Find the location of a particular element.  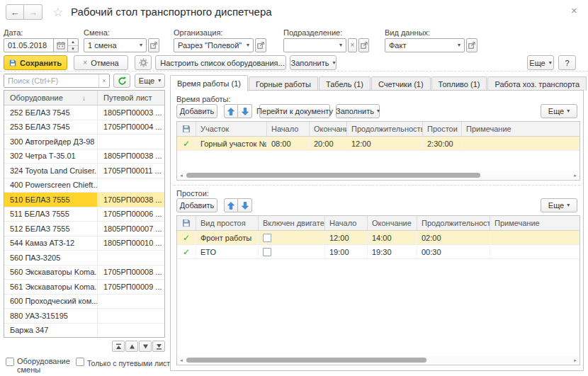

equipment-row: 252 БЕЛАЗ 75451805РП00003 ... is located at coordinates (84, 113).